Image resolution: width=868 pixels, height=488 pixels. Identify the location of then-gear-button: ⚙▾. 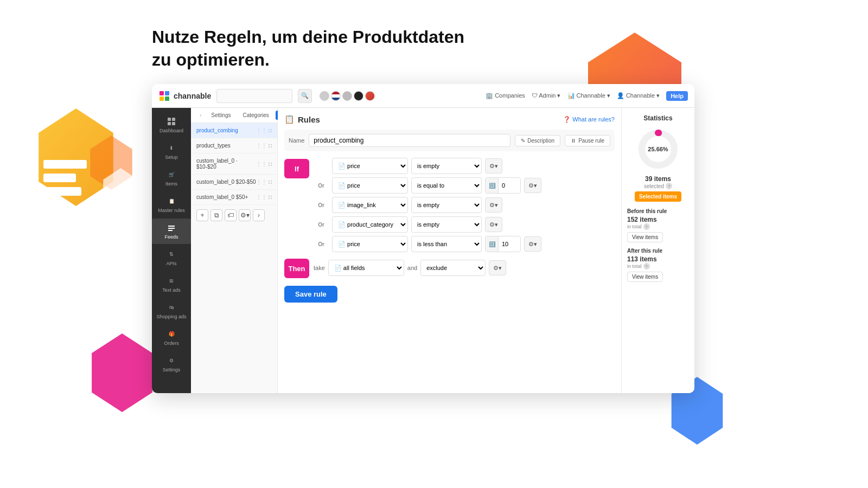
(497, 268).